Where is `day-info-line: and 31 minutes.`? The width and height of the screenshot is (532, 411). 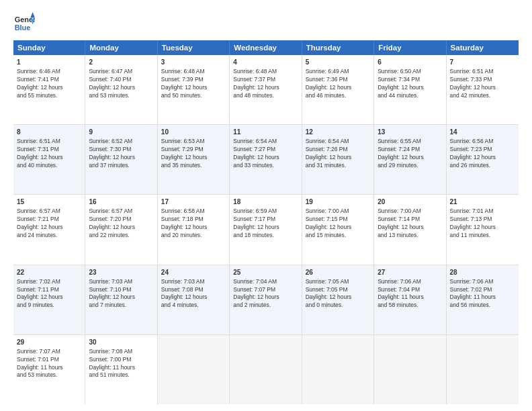
day-info-line: and 31 minutes. is located at coordinates (326, 165).